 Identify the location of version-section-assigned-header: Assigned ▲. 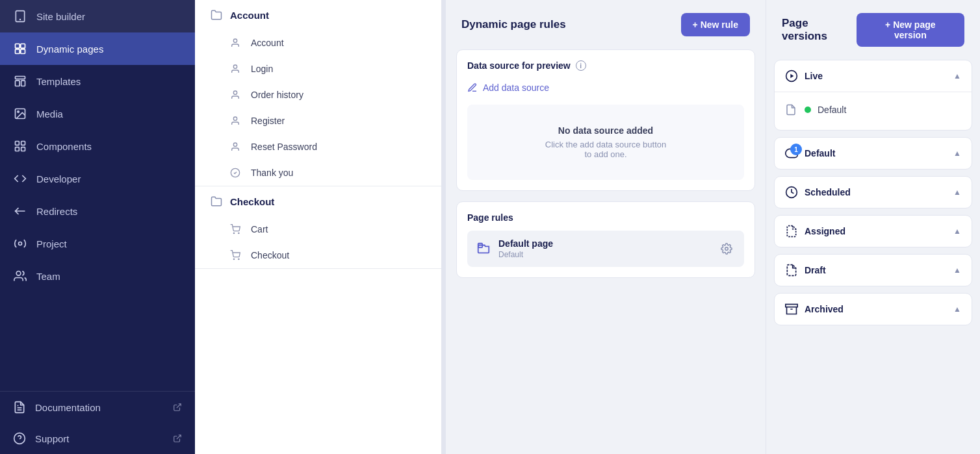
(873, 231).